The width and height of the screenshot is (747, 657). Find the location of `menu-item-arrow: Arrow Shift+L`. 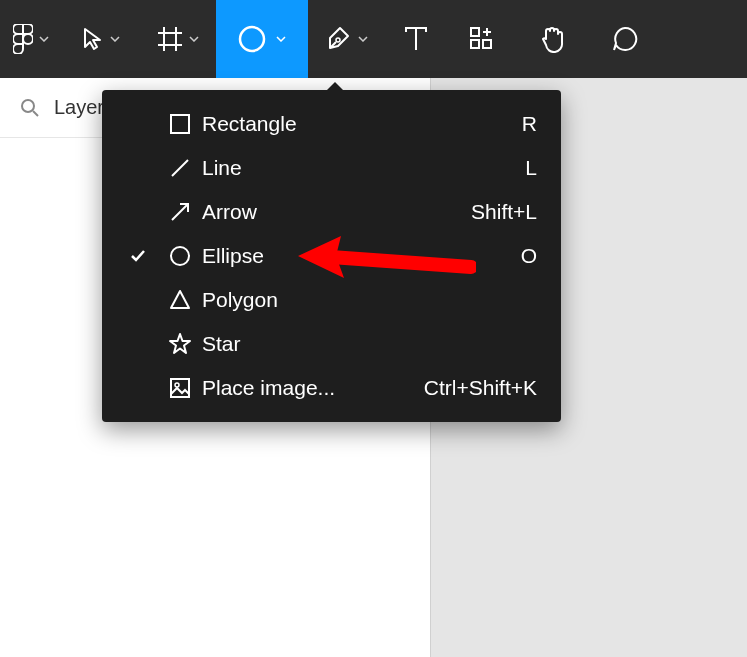

menu-item-arrow: Arrow Shift+L is located at coordinates (332, 212).